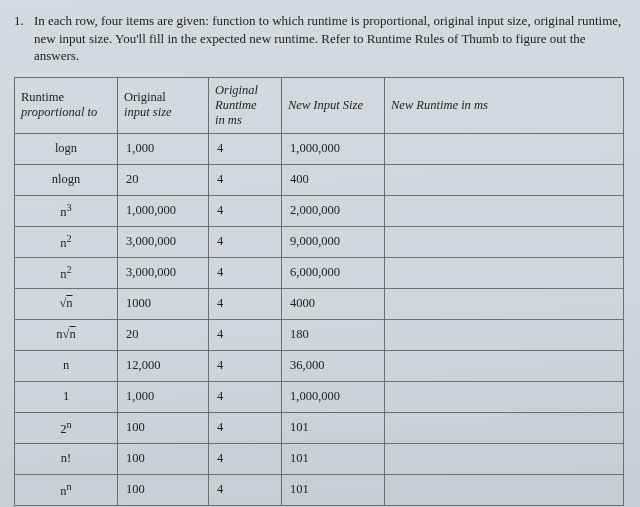  What do you see at coordinates (320, 272) in the screenshot?
I see `table-row: n23,000,00046,000,000` at bounding box center [320, 272].